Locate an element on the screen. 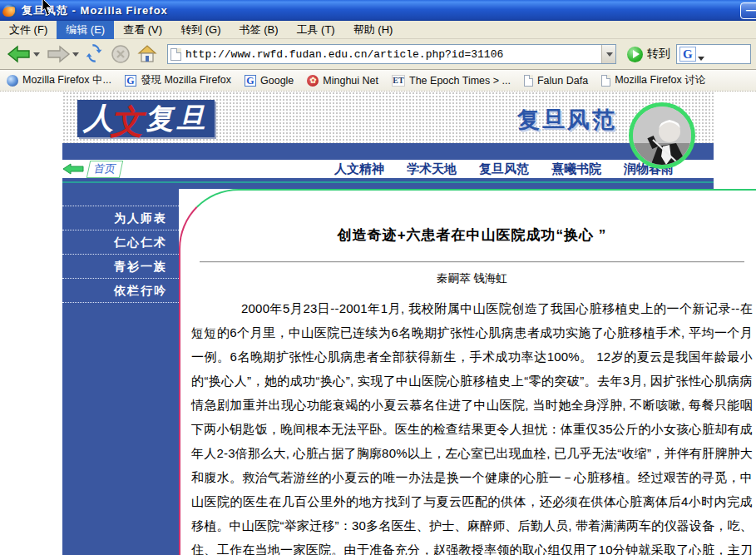 This screenshot has width=756, height=555. bookmark-mozilla-firefox-cn: Mozilla Firefox 中... is located at coordinates (59, 80).